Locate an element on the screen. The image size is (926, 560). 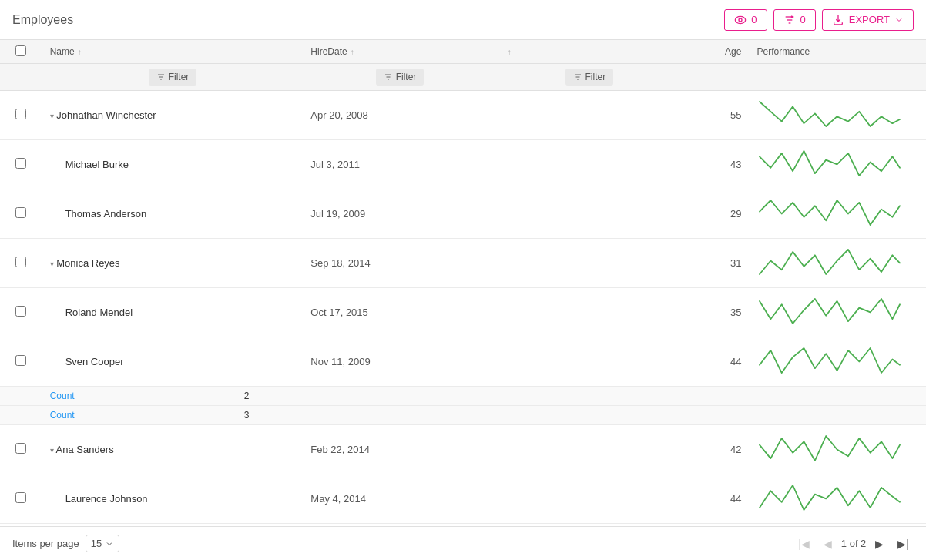
filter-row: Filter Filter is located at coordinates (463, 77).